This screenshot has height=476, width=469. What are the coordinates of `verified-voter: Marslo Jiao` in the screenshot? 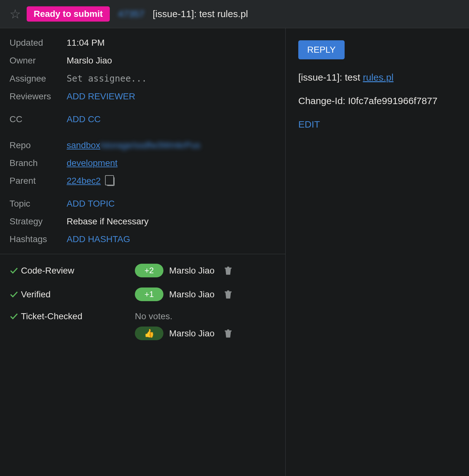 It's located at (192, 294).